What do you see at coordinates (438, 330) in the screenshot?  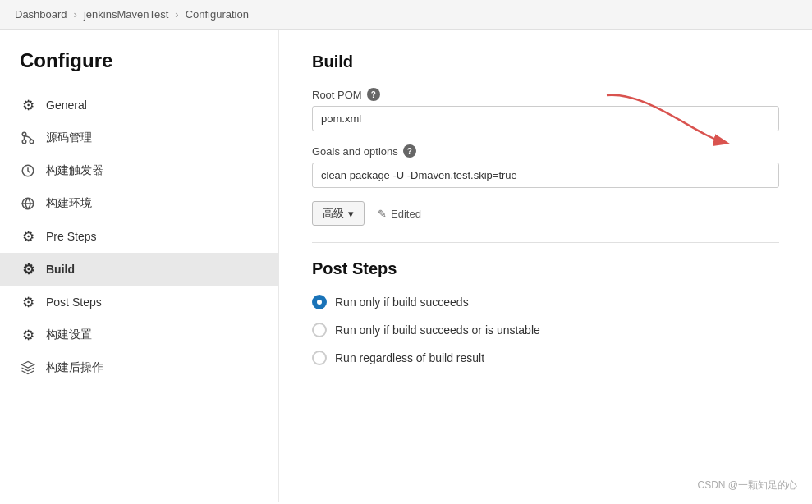 I see `radio-label-unstable: Run only if build succeeds or is unstabl…` at bounding box center [438, 330].